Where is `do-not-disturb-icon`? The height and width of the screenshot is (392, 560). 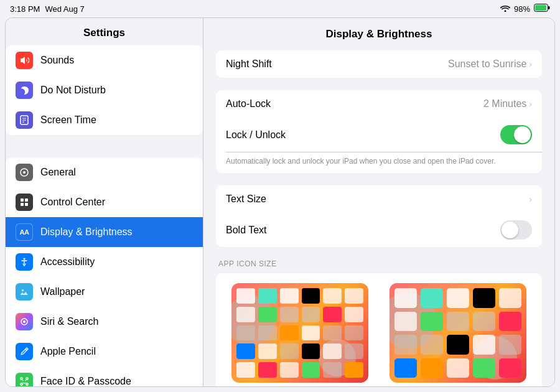
do-not-disturb-icon is located at coordinates (24, 90).